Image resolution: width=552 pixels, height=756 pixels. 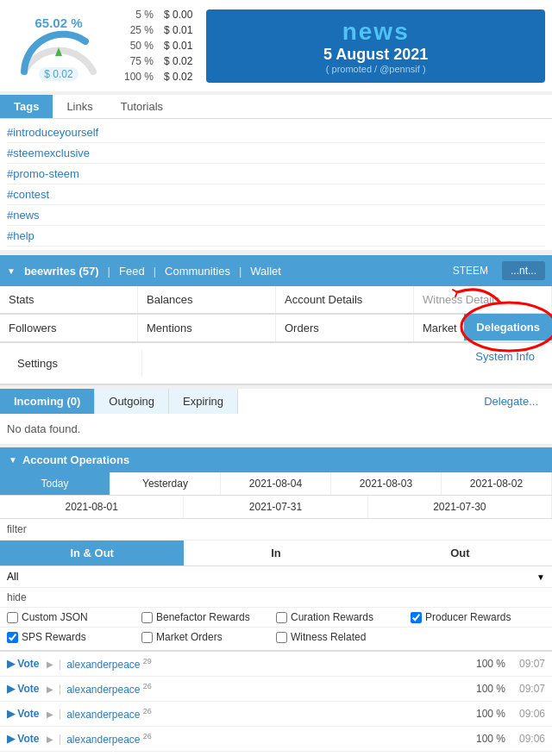 What do you see at coordinates (483, 300) in the screenshot?
I see `menu-witness-details: Witness Details` at bounding box center [483, 300].